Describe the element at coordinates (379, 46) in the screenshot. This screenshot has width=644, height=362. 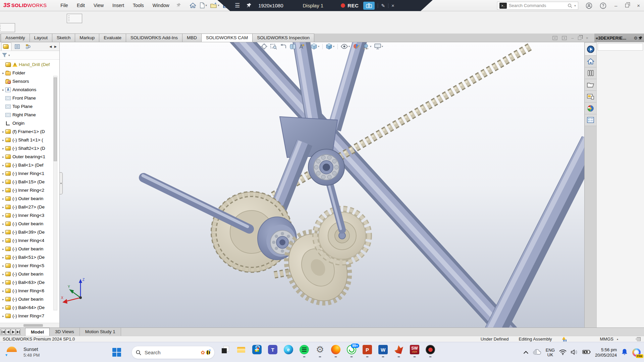
I see `view-settings-button: ▾` at that location.